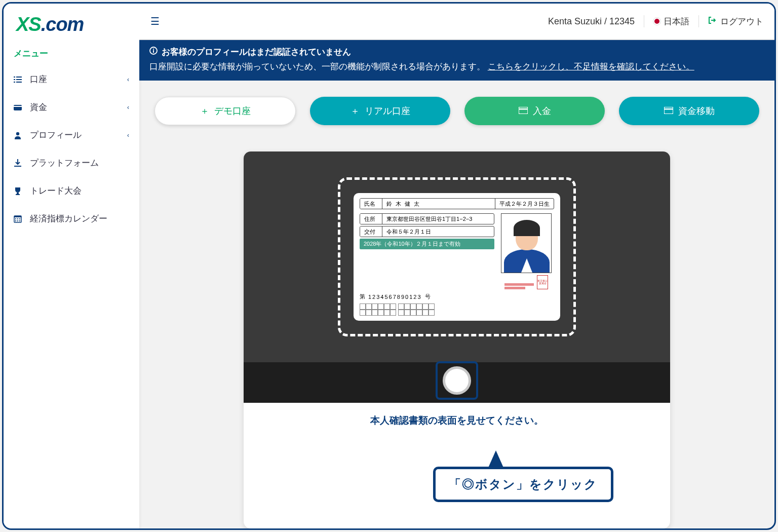  I want to click on real-account-button: ＋ リアル口座, so click(380, 111).